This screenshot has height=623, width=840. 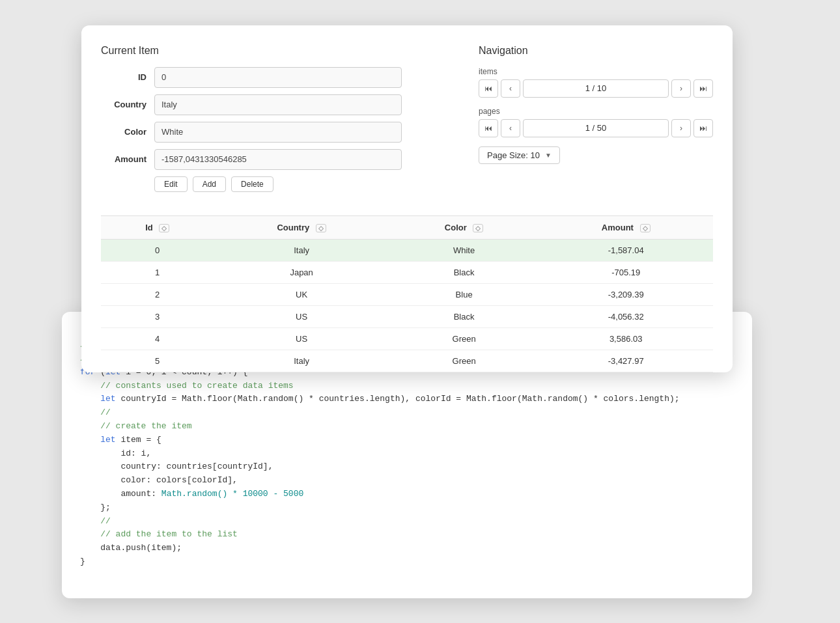 What do you see at coordinates (158, 361) in the screenshot?
I see `cell-id: 5` at bounding box center [158, 361].